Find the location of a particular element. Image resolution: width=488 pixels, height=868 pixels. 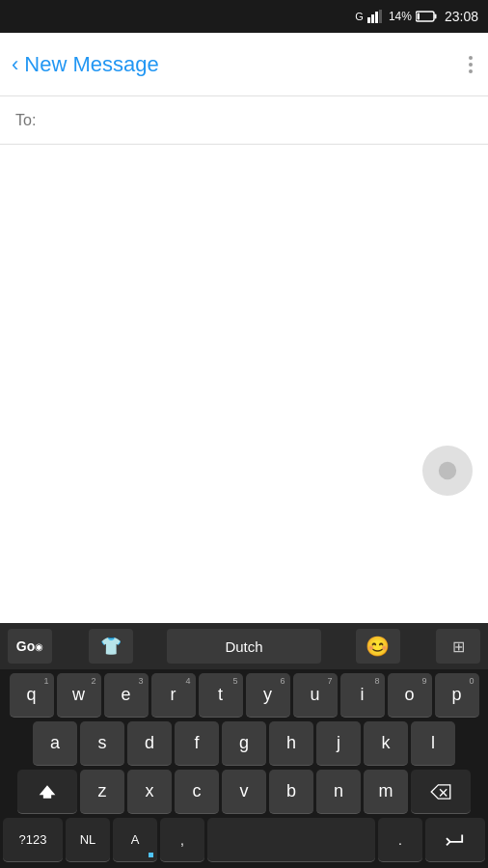

key-w: 2w is located at coordinates (79, 695).